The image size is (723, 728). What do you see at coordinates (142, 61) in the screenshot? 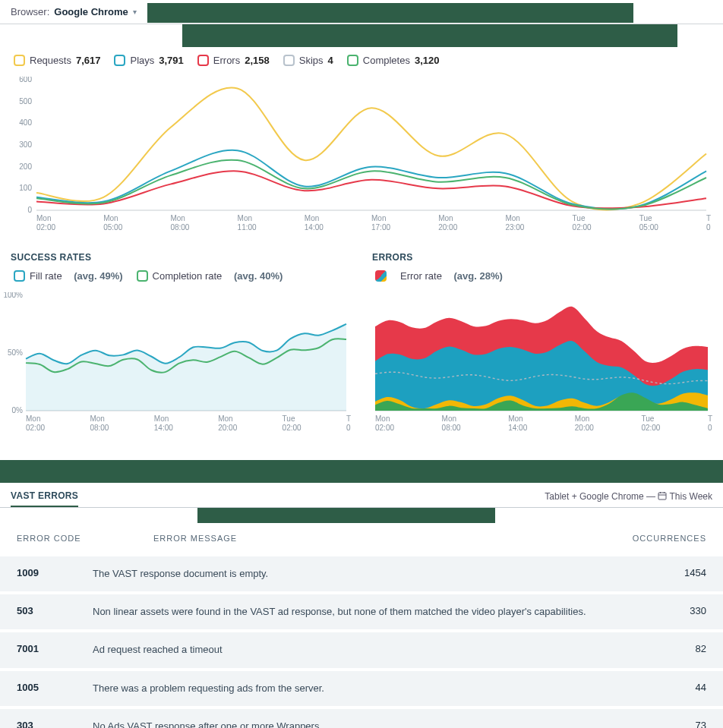
I see `legend-label: Plays` at bounding box center [142, 61].